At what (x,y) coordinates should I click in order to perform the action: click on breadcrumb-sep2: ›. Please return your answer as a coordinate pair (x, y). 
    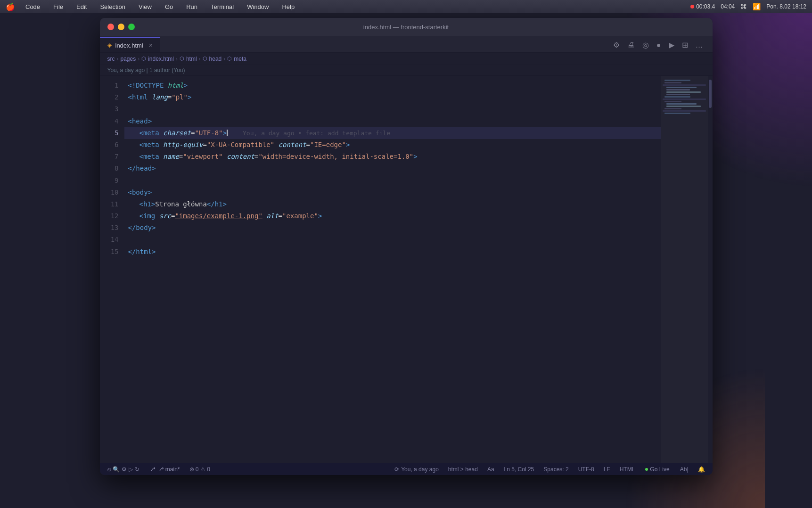
    Looking at the image, I should click on (139, 59).